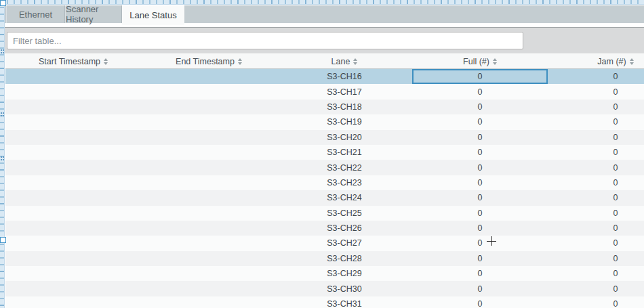  I want to click on cell-lane: S3-CH23, so click(344, 183).